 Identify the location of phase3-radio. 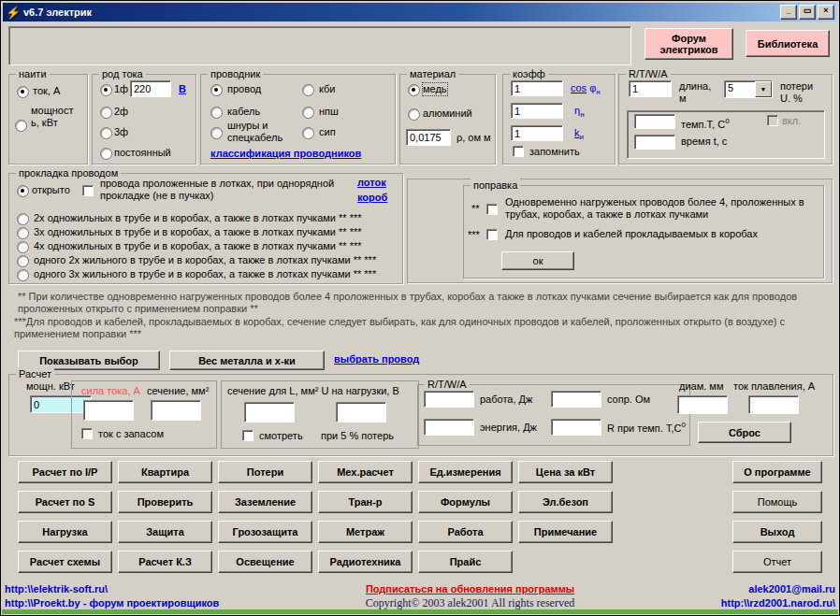
(107, 133).